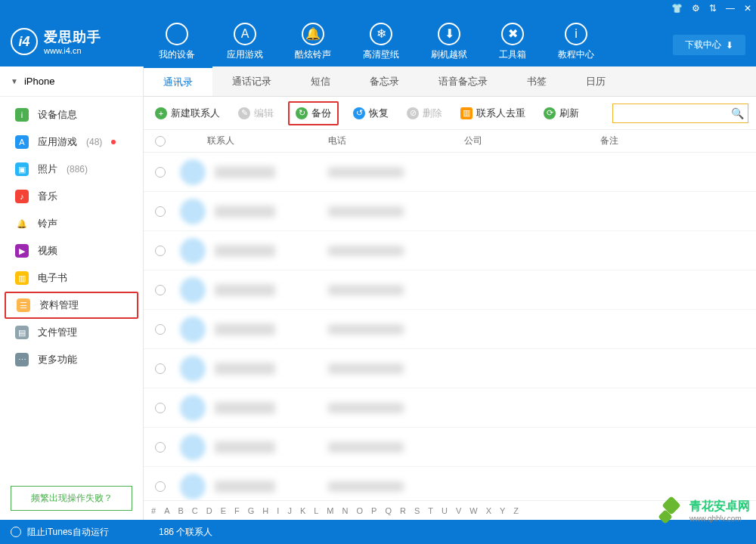 The width and height of the screenshot is (756, 544). What do you see at coordinates (290, 511) in the screenshot?
I see `alpha-J: J` at bounding box center [290, 511].